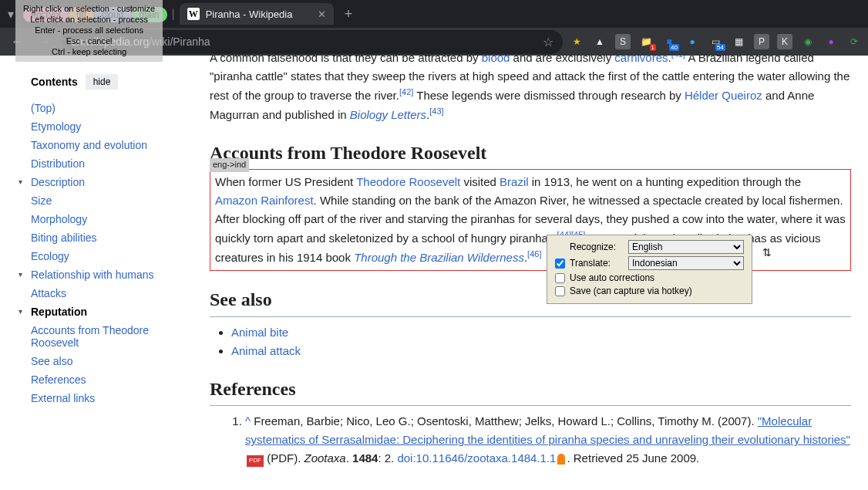 This screenshot has height=490, width=868. What do you see at coordinates (649, 269) in the screenshot?
I see `translate-panel: Recognize: English ⇅ Translate: Indonesi…` at bounding box center [649, 269].